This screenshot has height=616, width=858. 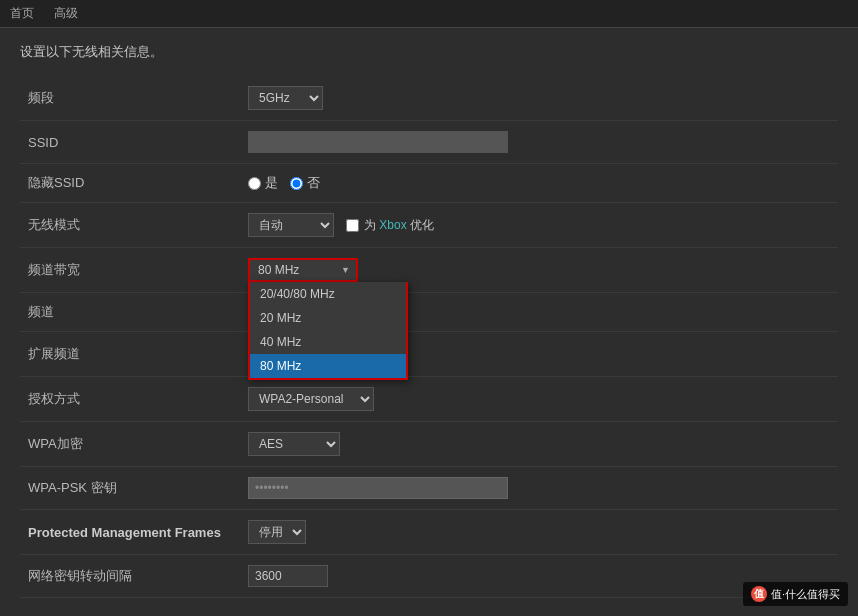 What do you see at coordinates (303, 270) in the screenshot?
I see `channel-width-display: 80 MHz` at bounding box center [303, 270].